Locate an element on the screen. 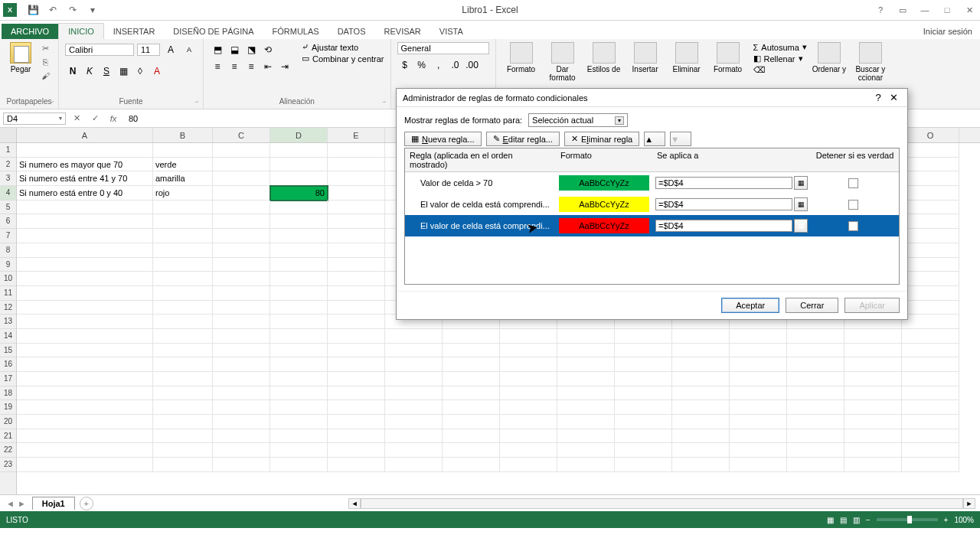 This screenshot has width=980, height=551. row-header: 23 is located at coordinates (8, 465).